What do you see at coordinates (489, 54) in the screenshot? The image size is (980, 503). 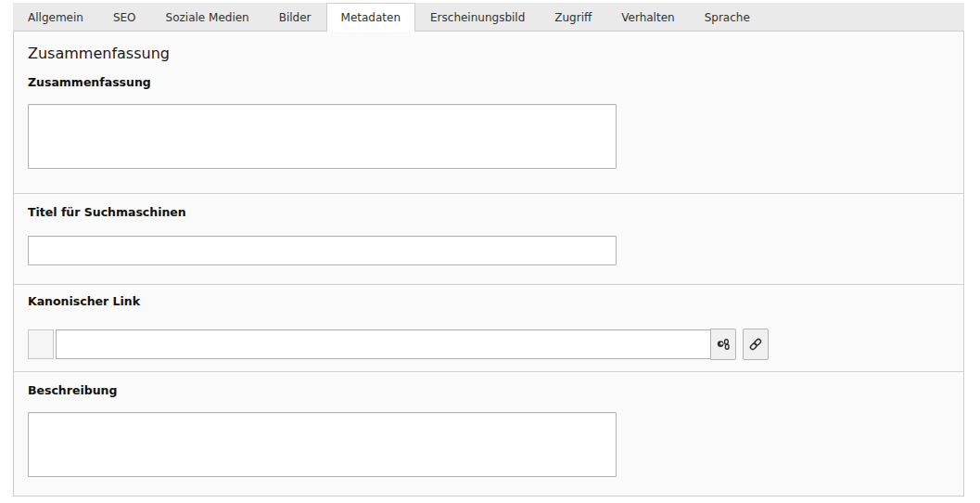 I see `sheet-title: Zusammenfassung` at bounding box center [489, 54].